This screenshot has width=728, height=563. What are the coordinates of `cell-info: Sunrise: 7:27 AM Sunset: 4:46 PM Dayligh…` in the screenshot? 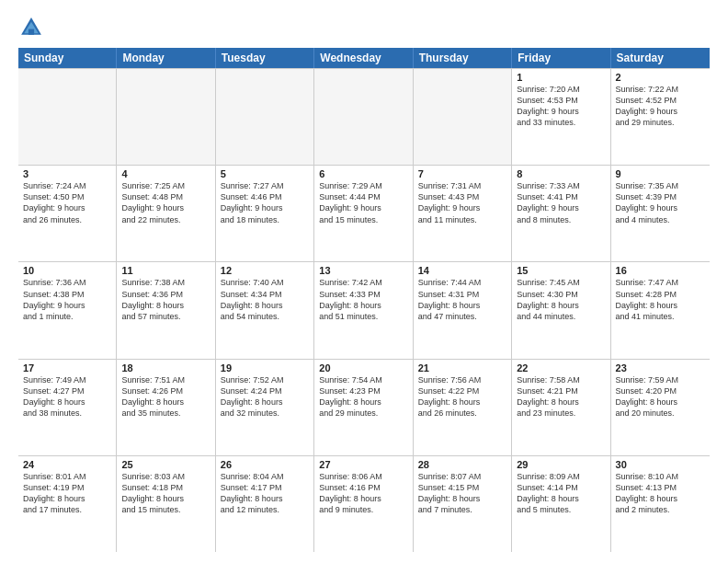 It's located at (265, 202).